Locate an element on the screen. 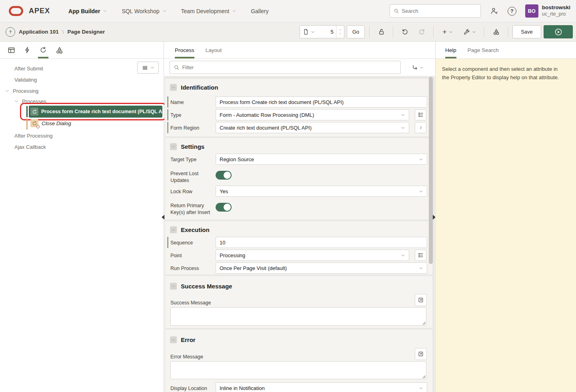 The width and height of the screenshot is (576, 392). help-button: ? is located at coordinates (512, 11).